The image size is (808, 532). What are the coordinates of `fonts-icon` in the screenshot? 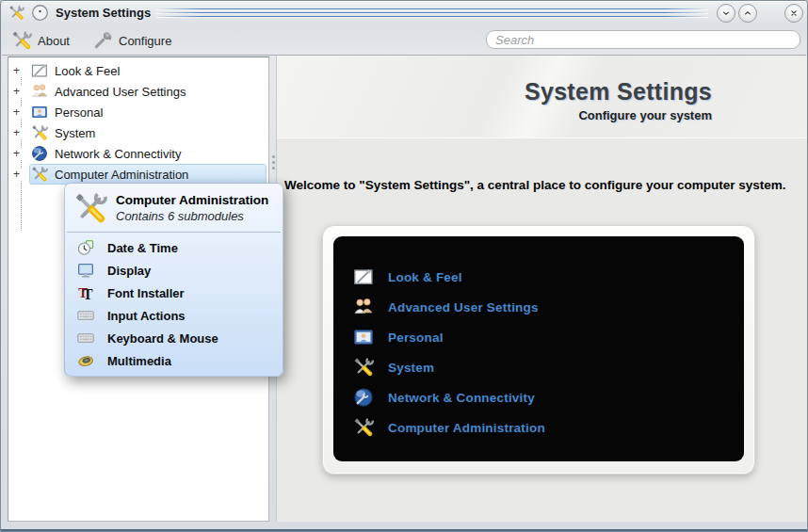 It's located at (86, 293).